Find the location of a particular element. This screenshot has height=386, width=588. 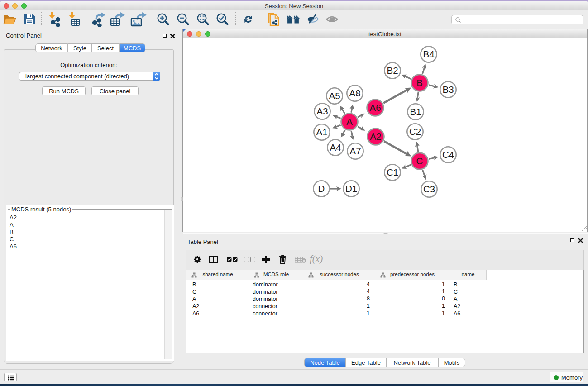

svg-text: C is located at coordinates (420, 161).